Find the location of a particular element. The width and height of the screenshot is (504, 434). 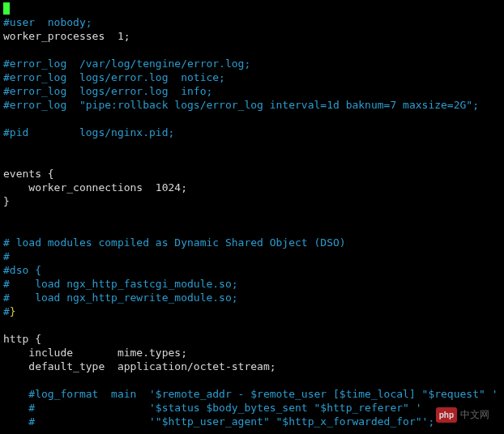

comment-text: # '$status $body_bytes_sent "$http_refer… is located at coordinates (212, 408).